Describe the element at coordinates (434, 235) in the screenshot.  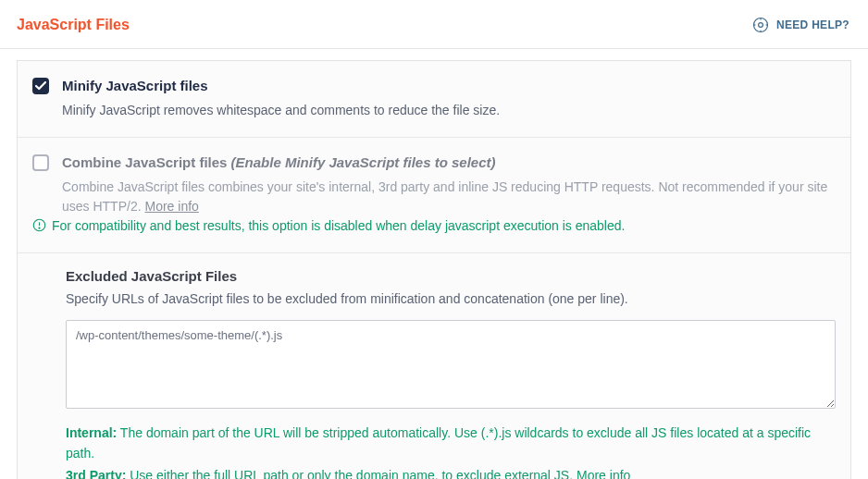
I see `combine-notice: For compatibility and best results, this…` at that location.